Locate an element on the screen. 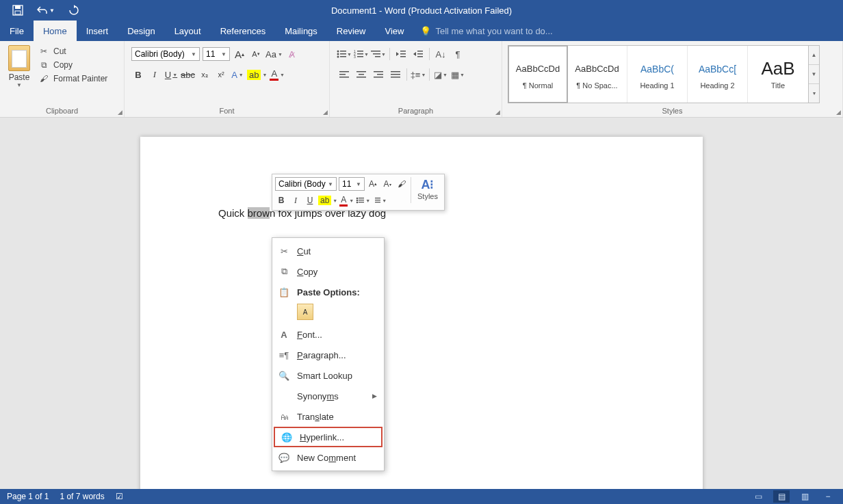  align-center-button is located at coordinates (361, 75).